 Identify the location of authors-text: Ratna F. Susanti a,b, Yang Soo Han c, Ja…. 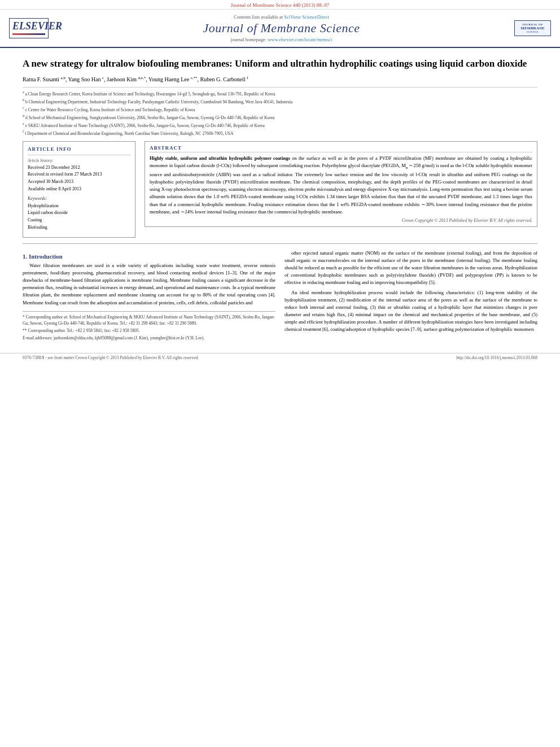
(135, 79).